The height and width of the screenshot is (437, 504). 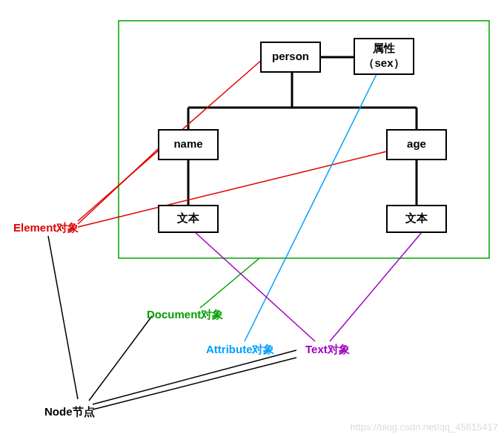 What do you see at coordinates (188, 218) in the screenshot?
I see `node-text-1-label: 文本` at bounding box center [188, 218].